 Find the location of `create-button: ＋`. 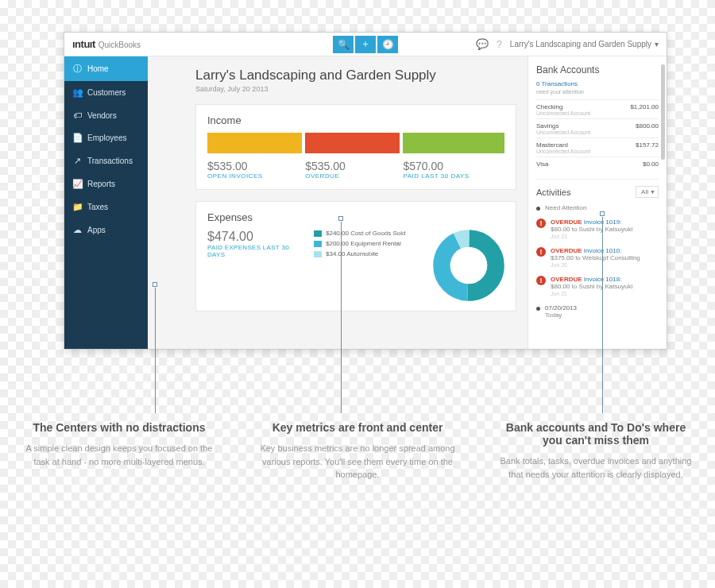

create-button: ＋ is located at coordinates (365, 44).